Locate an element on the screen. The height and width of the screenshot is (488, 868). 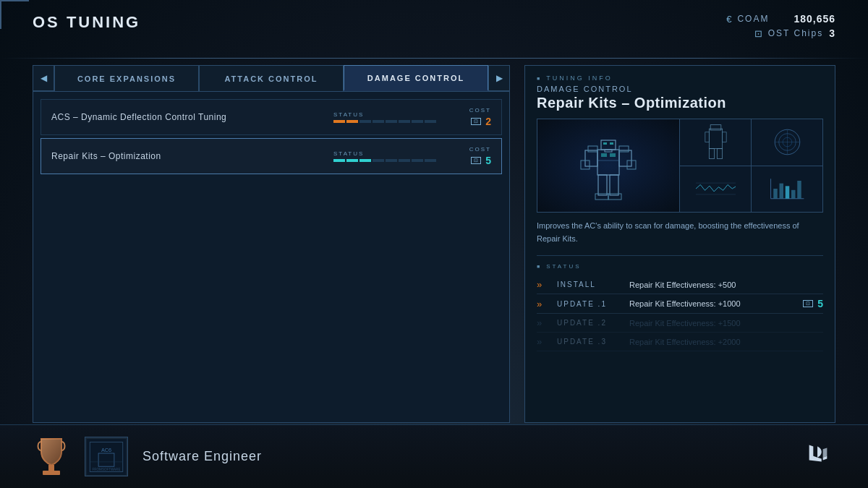
upgrade-row-update1: » UPDATE .1 Repair Kit Effectiveness: +1… is located at coordinates (680, 304).